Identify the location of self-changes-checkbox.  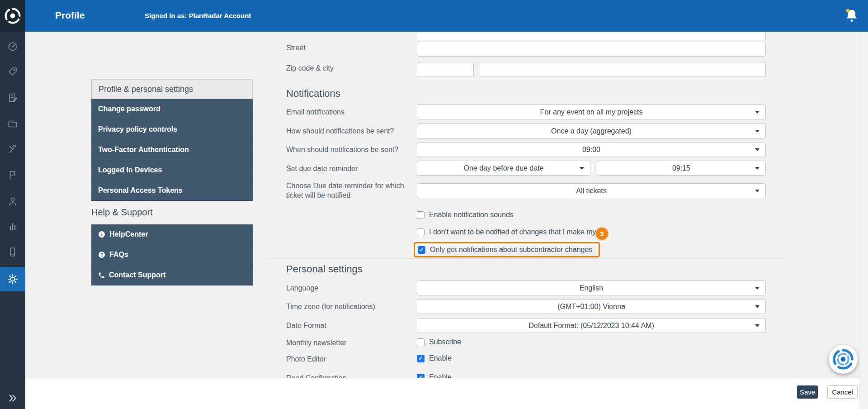
(420, 233).